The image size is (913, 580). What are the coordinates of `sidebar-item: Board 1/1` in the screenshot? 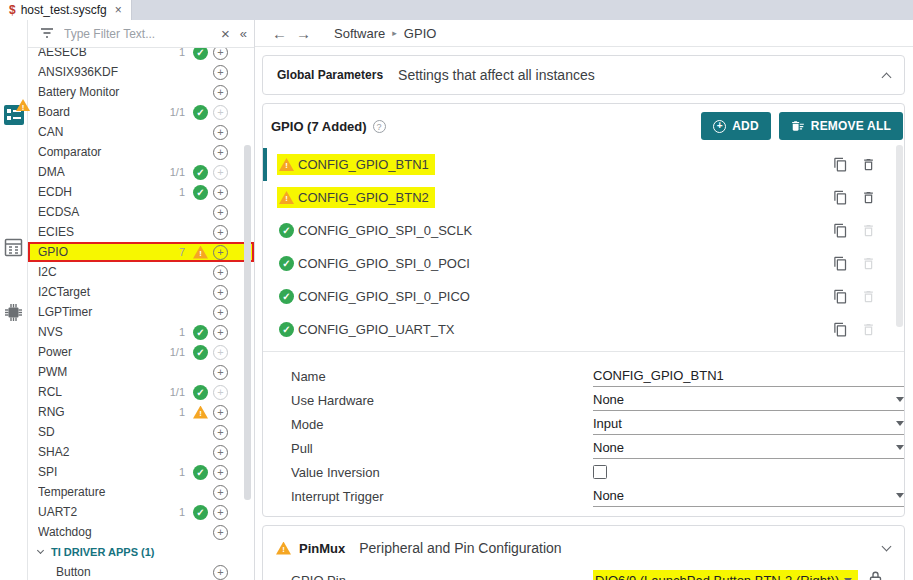 It's located at (141, 112).